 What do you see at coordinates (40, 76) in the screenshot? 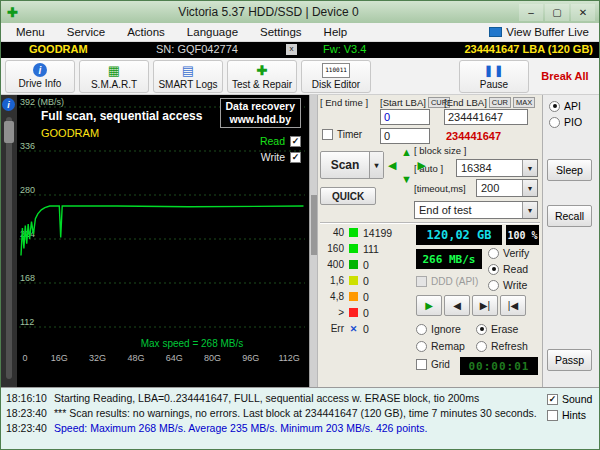
I see `toolbar-drive-info: iDrive Info` at bounding box center [40, 76].